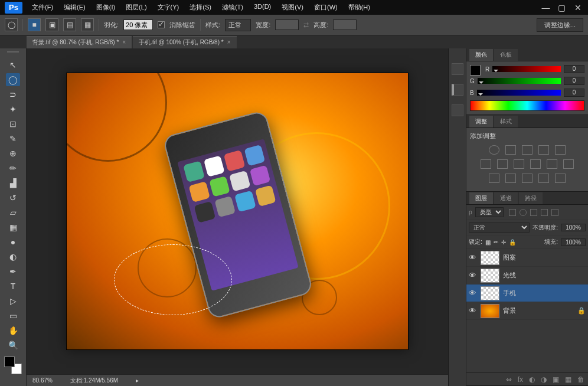 The image size is (588, 386). What do you see at coordinates (136, 7) in the screenshot?
I see `menu-layer: 图层(L)` at bounding box center [136, 7].